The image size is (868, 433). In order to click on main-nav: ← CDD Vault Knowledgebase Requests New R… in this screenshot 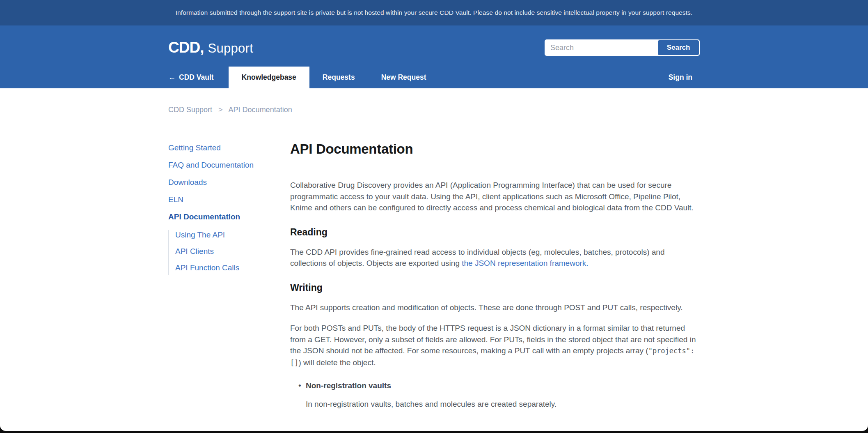, I will do `click(434, 77)`.